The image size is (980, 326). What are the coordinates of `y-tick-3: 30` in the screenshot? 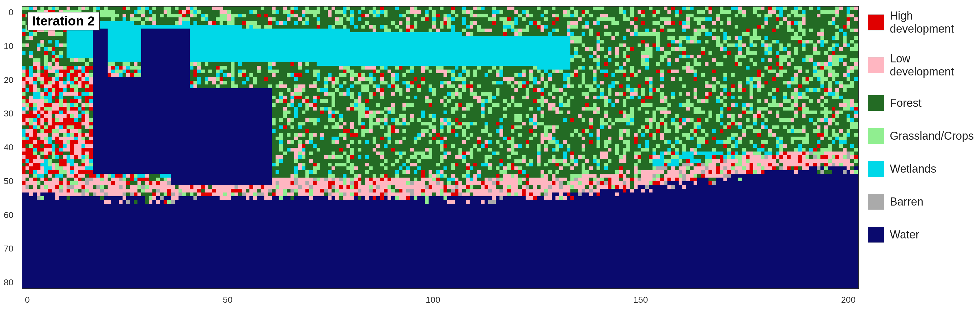 It's located at (8, 114).